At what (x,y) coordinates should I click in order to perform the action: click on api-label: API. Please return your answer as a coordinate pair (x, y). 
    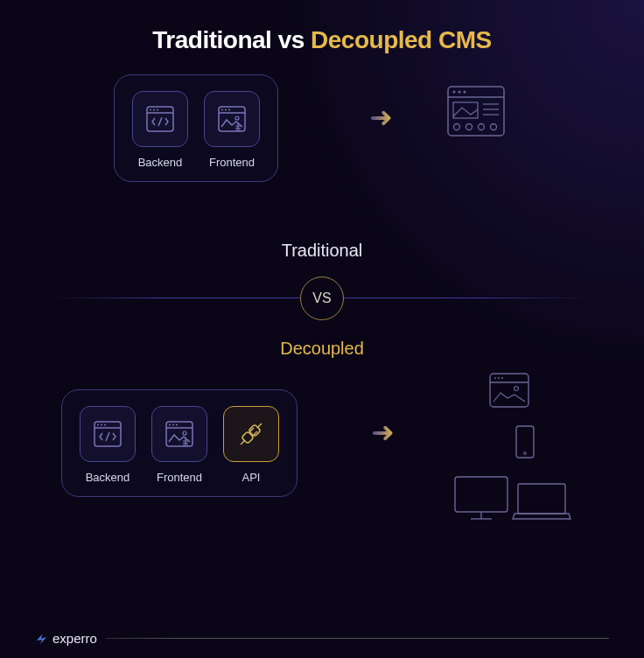
    Looking at the image, I should click on (252, 478).